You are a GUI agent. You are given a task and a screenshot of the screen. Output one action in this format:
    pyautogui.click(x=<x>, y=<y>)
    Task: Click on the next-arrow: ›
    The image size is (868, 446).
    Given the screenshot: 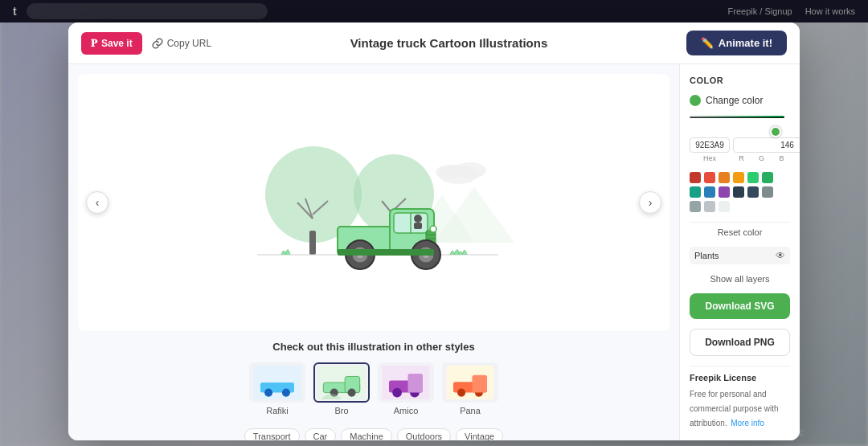 What is the action you would take?
    pyautogui.click(x=650, y=203)
    